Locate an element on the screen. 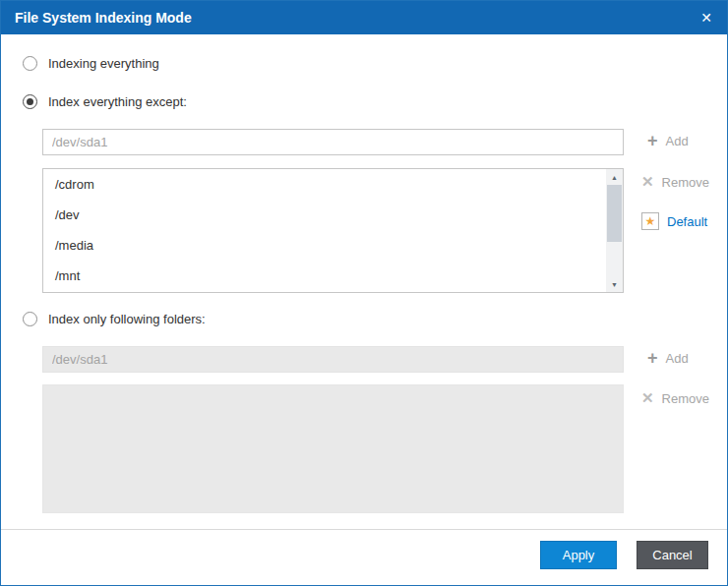 The height and width of the screenshot is (586, 728). radio-index-only-folders: Index only following folders: is located at coordinates (114, 319).